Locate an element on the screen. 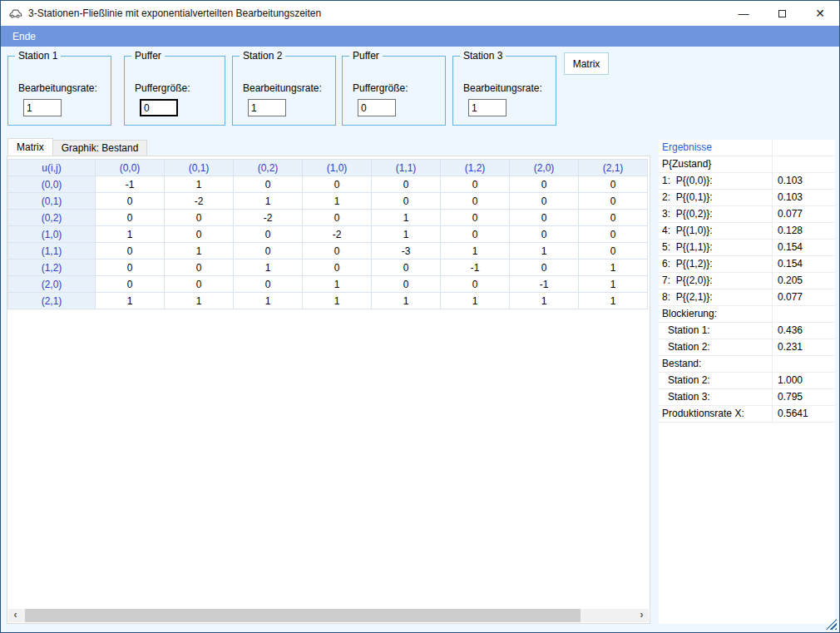 Image resolution: width=840 pixels, height=633 pixels. results-label: 7: P{(2,0)}: is located at coordinates (715, 281).